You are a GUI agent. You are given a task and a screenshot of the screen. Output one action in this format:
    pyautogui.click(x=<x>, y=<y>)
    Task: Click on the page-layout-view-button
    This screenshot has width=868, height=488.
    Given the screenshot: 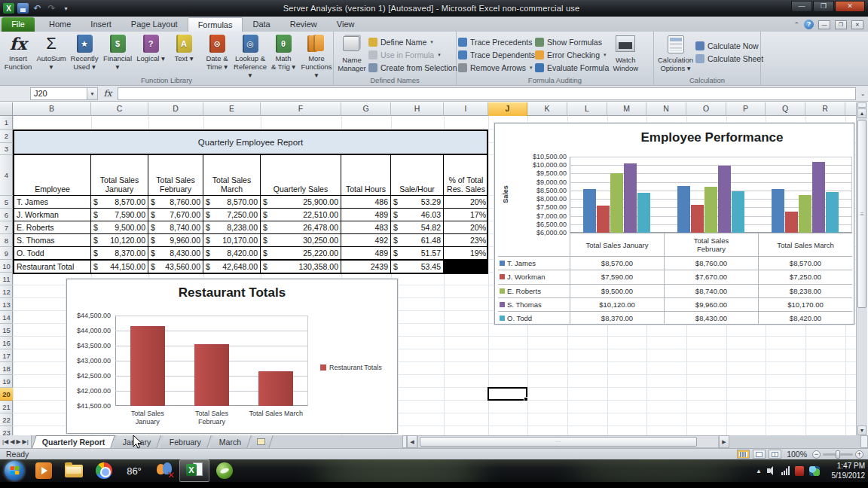 What is the action you would take?
    pyautogui.click(x=760, y=454)
    